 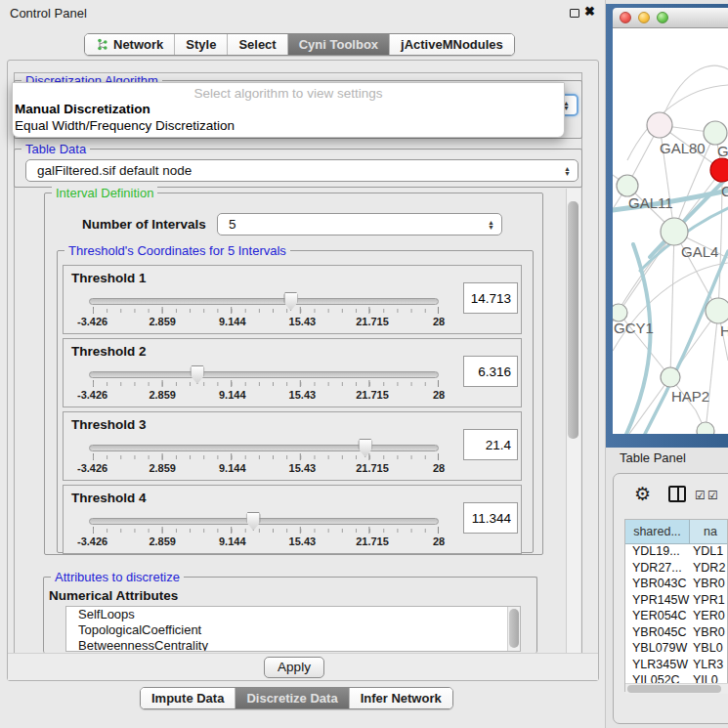 I want to click on numerical-attributes-label: Numerical Attributes, so click(x=113, y=596).